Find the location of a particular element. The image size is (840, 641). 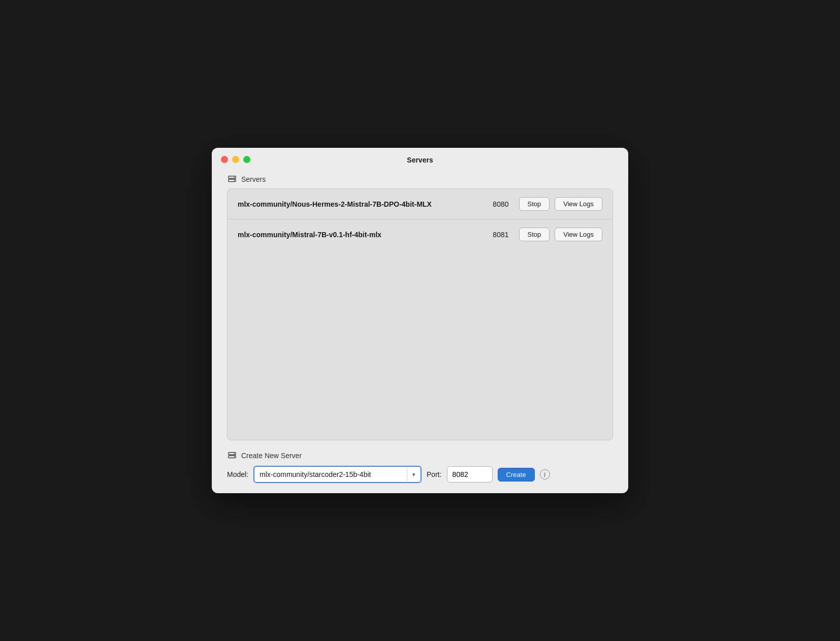

stop-button-1: Stop is located at coordinates (534, 204).